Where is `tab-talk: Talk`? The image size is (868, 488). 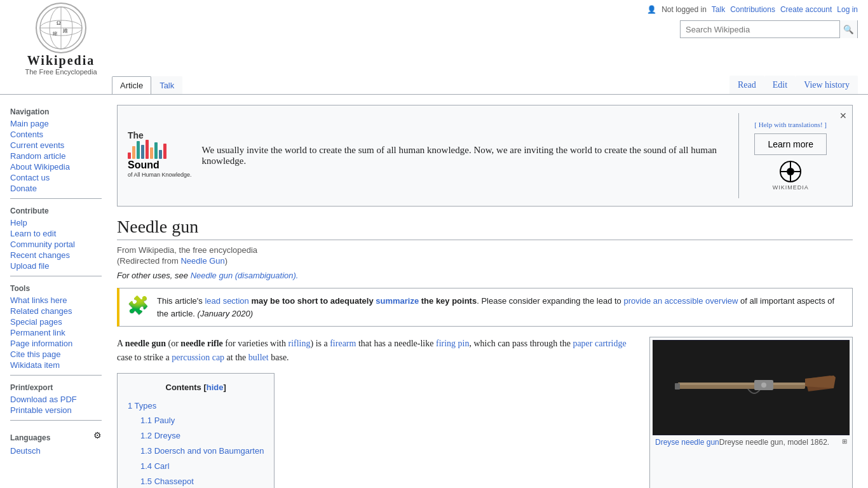
tab-talk: Talk is located at coordinates (166, 85).